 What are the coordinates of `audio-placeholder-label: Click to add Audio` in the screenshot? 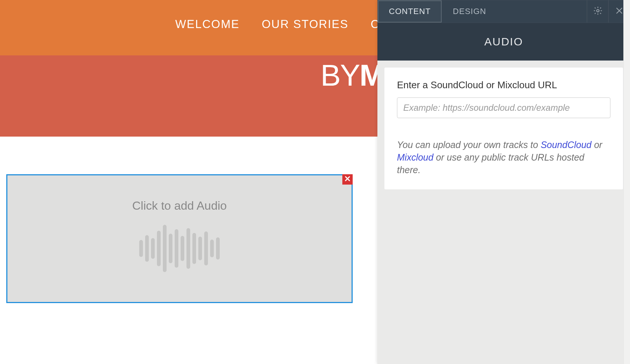 It's located at (179, 206).